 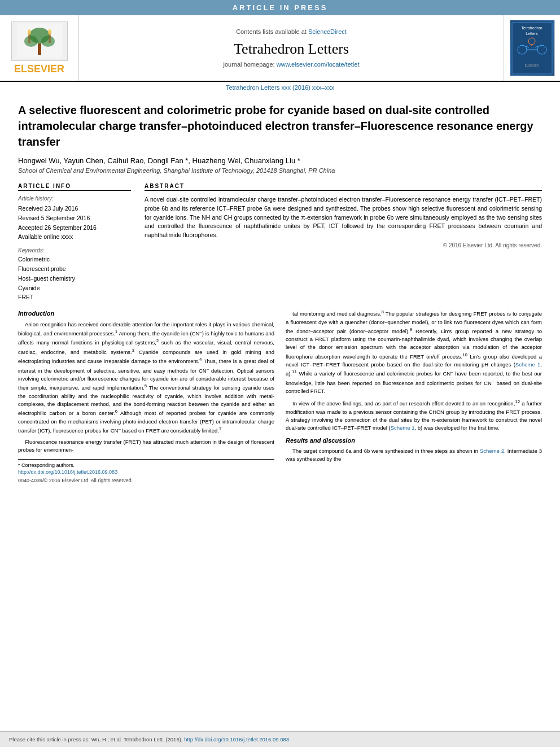 What do you see at coordinates (343, 245) in the screenshot?
I see `abstract-copyright: © 2016 Elsevier Ltd. All rights reserved…` at bounding box center [343, 245].